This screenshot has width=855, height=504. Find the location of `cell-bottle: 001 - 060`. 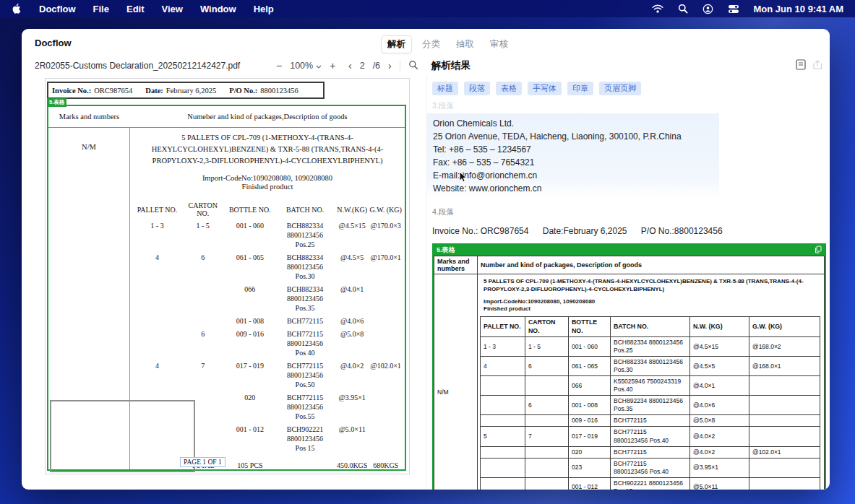

cell-bottle: 001 - 060 is located at coordinates (590, 347).